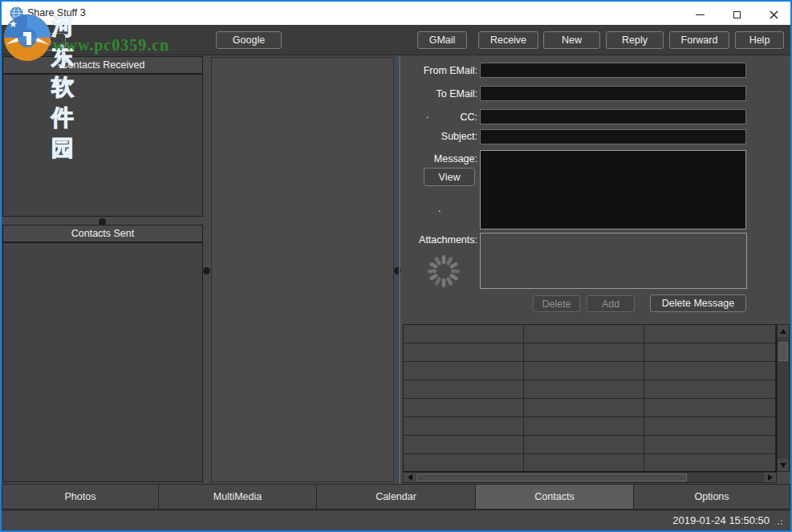  What do you see at coordinates (613, 93) in the screenshot?
I see `to-email-field` at bounding box center [613, 93].